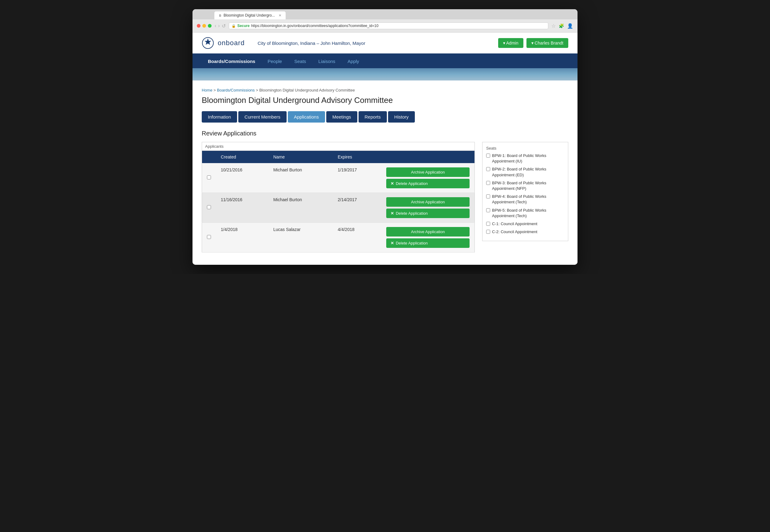 This screenshot has height=532, width=770. I want to click on seat3-label: BPW-4: Board of Public Works Appointment…, so click(528, 199).